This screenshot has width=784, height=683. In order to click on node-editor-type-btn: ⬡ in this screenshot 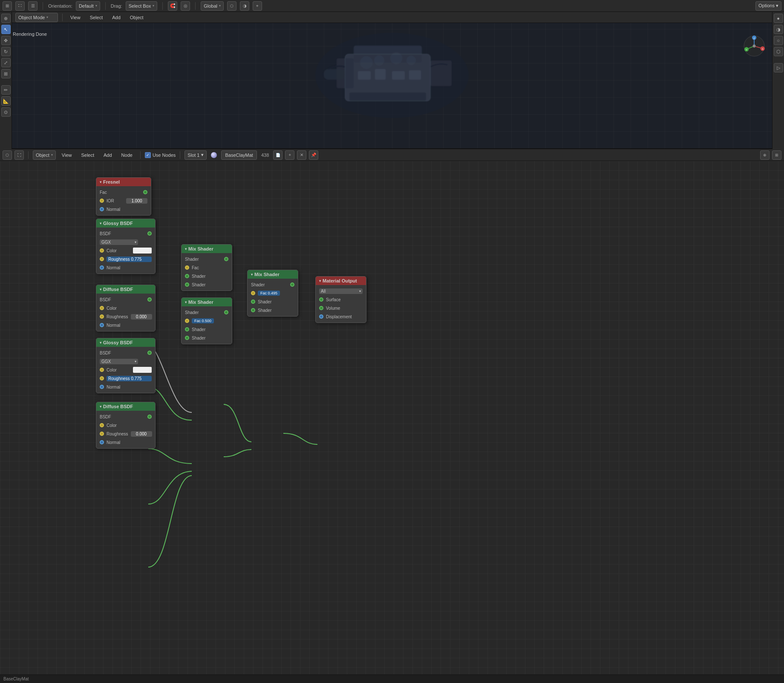, I will do `click(7, 155)`.